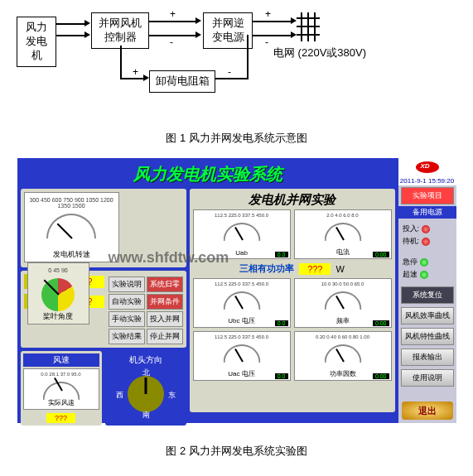  I want to click on btn-reset: 系统归零, so click(165, 285).